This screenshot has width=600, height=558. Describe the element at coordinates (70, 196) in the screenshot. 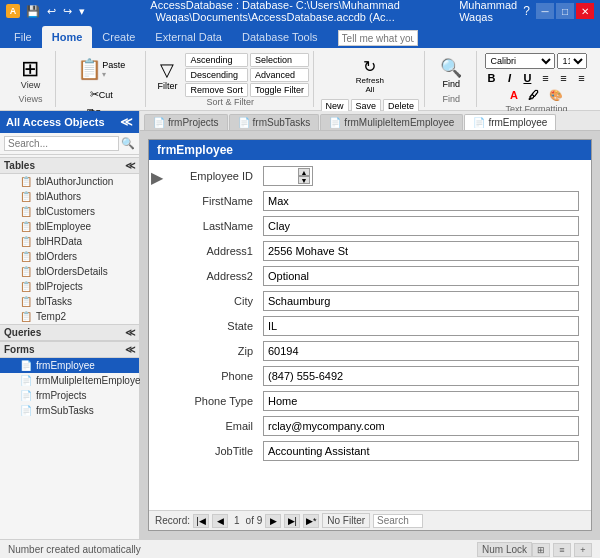

I see `nav-item-tblAuthors: 📋 tblAuthors` at that location.